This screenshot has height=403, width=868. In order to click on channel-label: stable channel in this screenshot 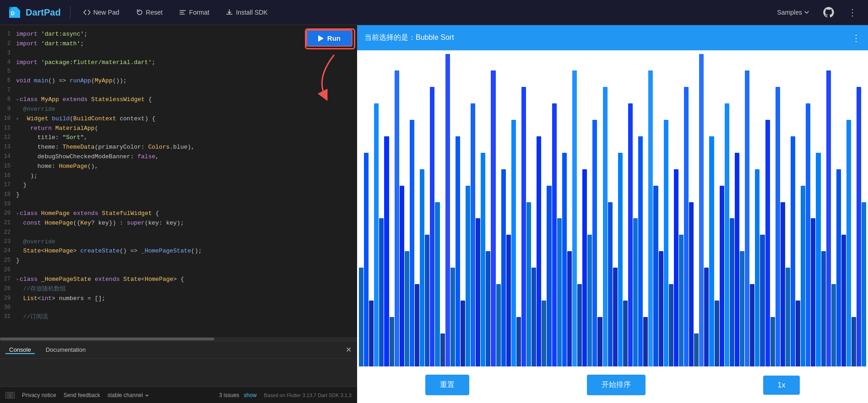, I will do `click(125, 395)`.